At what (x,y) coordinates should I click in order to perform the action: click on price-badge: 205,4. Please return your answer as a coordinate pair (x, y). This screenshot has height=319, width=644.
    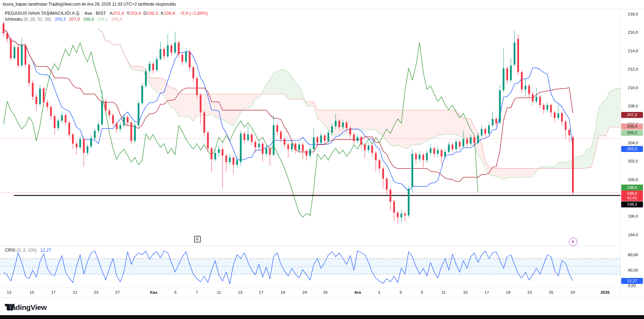
    Looking at the image, I should click on (632, 126).